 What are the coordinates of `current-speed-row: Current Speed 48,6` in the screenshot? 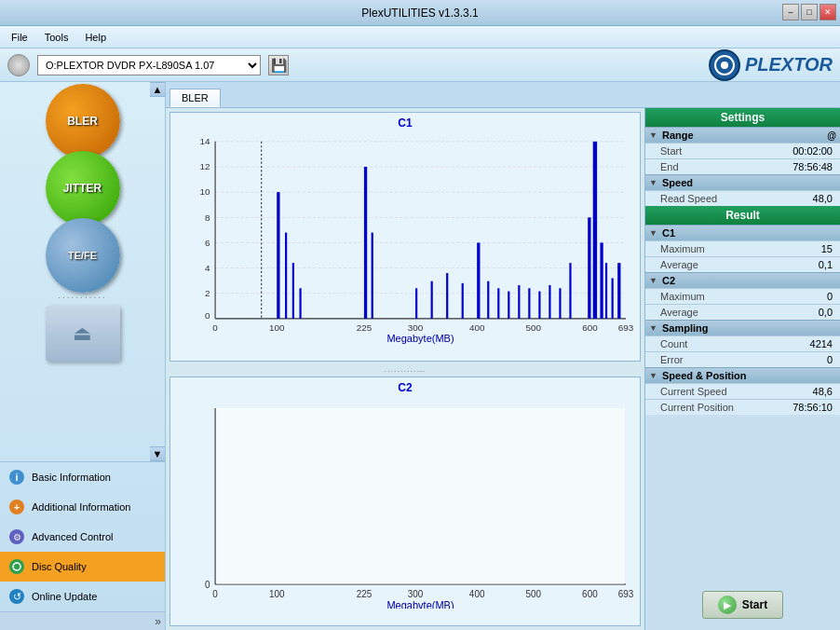 It's located at (743, 391).